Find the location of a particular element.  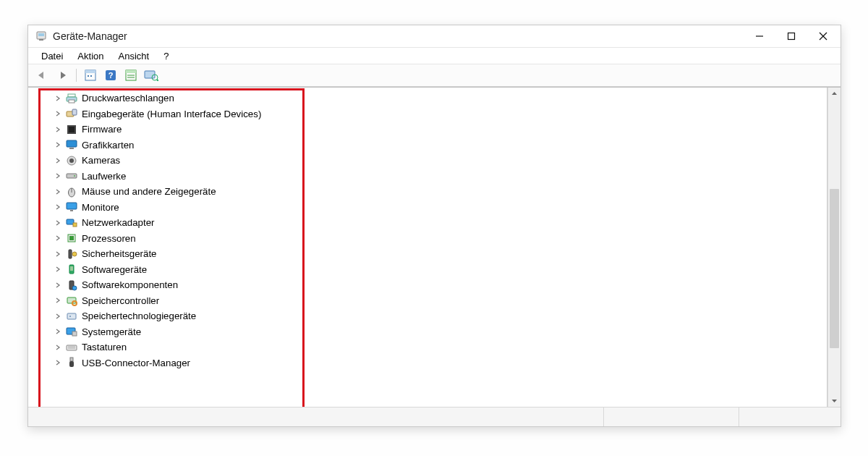

scroll-up-button is located at coordinates (835, 94).